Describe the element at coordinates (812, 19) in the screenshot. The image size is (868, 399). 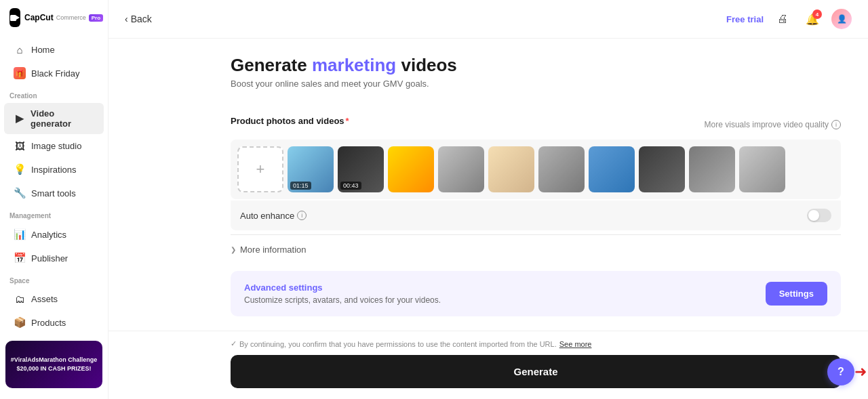
I see `notification-button: 🔔 4` at that location.